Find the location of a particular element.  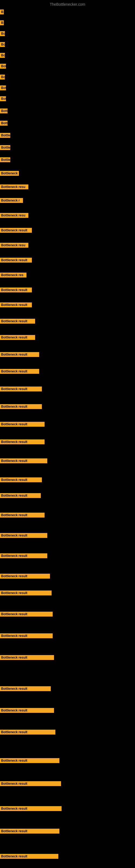

bottleneck-label: Bott is located at coordinates (4, 111).